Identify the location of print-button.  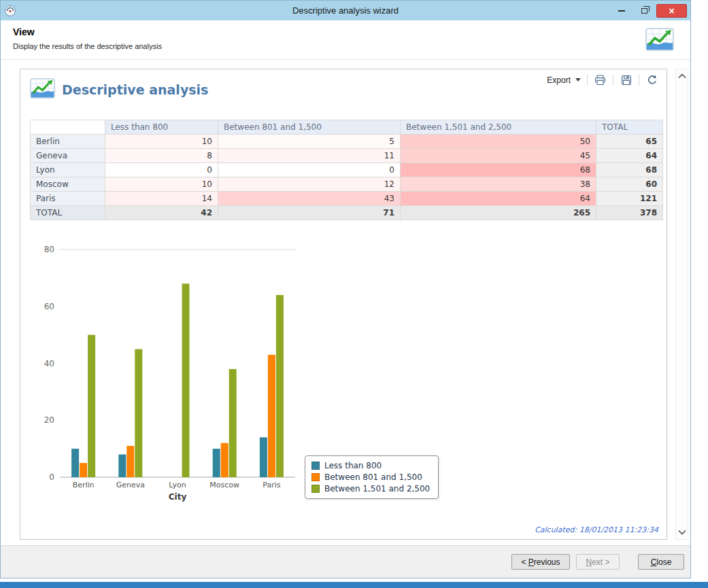
(600, 80).